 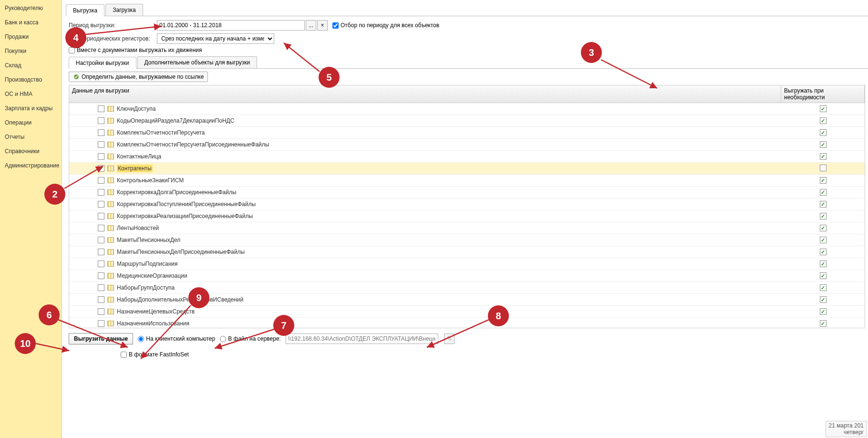 What do you see at coordinates (31, 65) in the screenshot?
I see `sidebar-item: Склад` at bounding box center [31, 65].